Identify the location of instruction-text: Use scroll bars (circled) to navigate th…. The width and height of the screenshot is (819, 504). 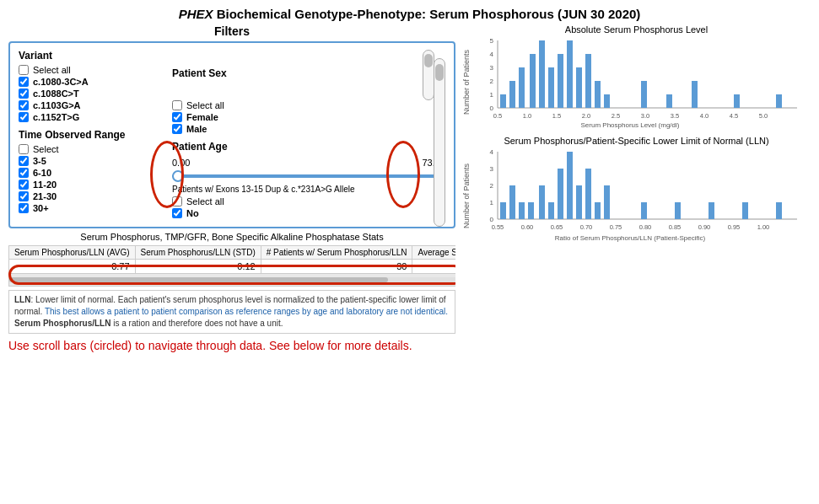
(232, 346).